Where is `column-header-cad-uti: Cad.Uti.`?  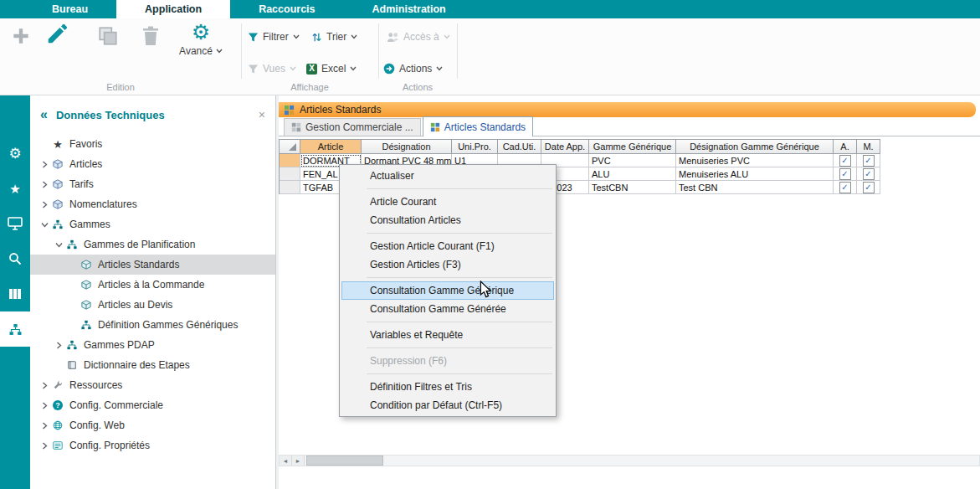 column-header-cad-uti: Cad.Uti. is located at coordinates (520, 147).